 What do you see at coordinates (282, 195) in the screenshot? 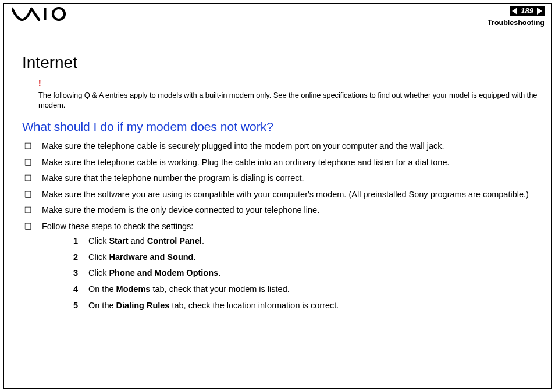
I see `list-item: Make sure the software you are using is …` at bounding box center [282, 195].